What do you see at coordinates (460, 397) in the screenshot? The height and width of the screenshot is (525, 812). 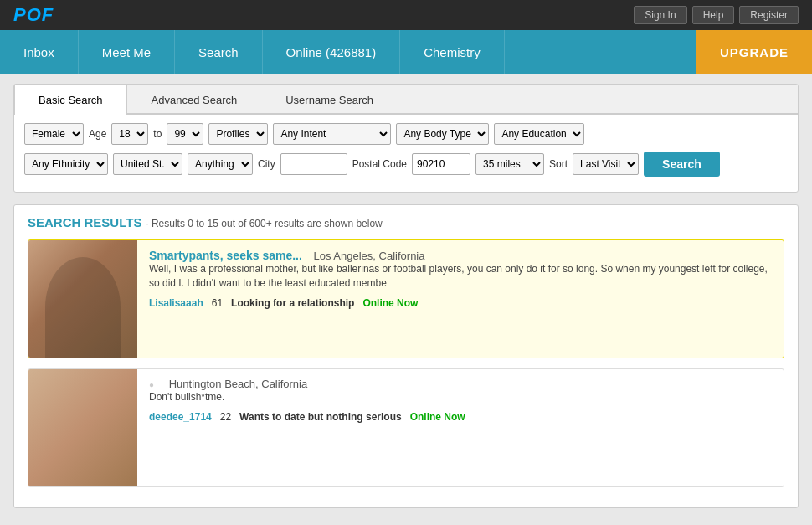 I see `card-description: Don't bullsh*tme.` at bounding box center [460, 397].